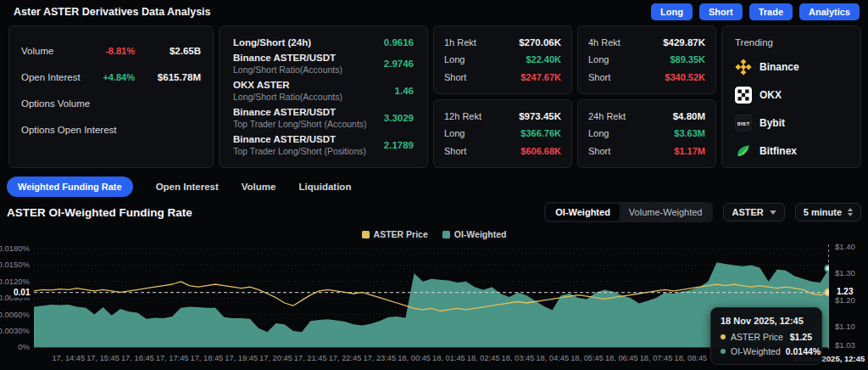  Describe the element at coordinates (481, 234) in the screenshot. I see `legend-label: OI-Weighted` at that location.